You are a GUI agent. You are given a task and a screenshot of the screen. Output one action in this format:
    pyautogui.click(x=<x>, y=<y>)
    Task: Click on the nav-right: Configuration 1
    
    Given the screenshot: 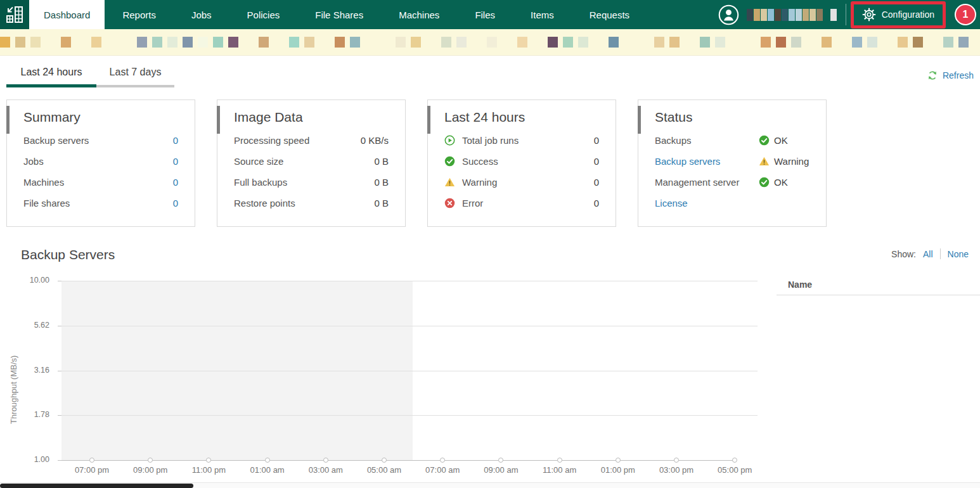 What is the action you would take?
    pyautogui.click(x=849, y=15)
    